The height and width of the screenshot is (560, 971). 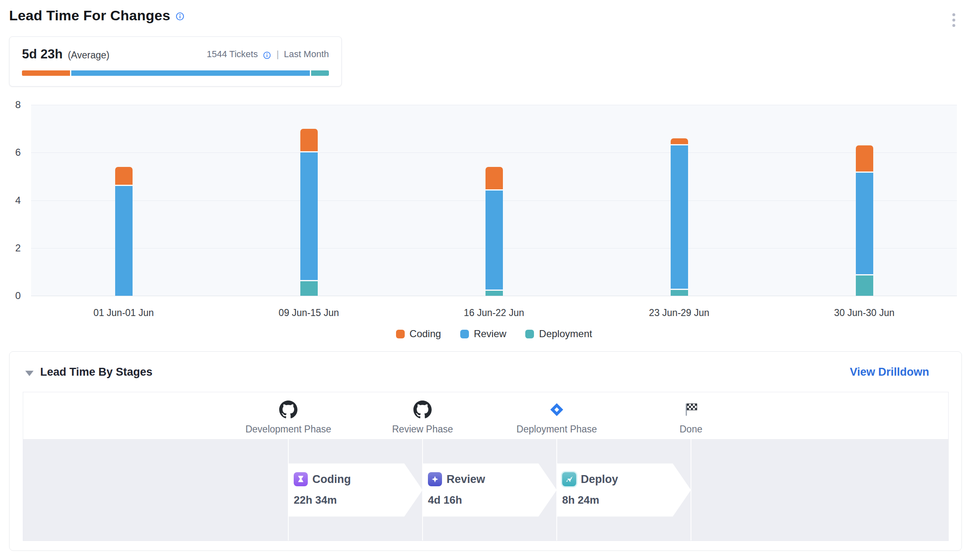 What do you see at coordinates (331, 480) in the screenshot?
I see `stage-label: Coding` at bounding box center [331, 480].